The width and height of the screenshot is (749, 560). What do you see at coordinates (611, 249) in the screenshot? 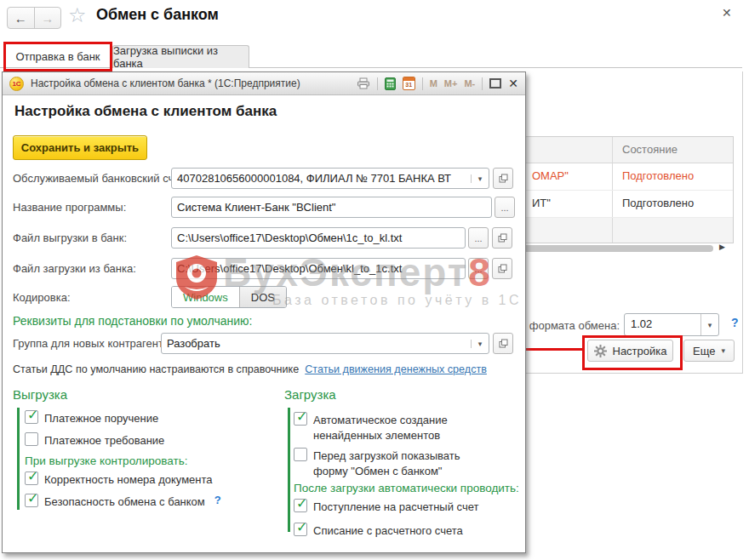
I see `horizontal-scrollbar` at bounding box center [611, 249].